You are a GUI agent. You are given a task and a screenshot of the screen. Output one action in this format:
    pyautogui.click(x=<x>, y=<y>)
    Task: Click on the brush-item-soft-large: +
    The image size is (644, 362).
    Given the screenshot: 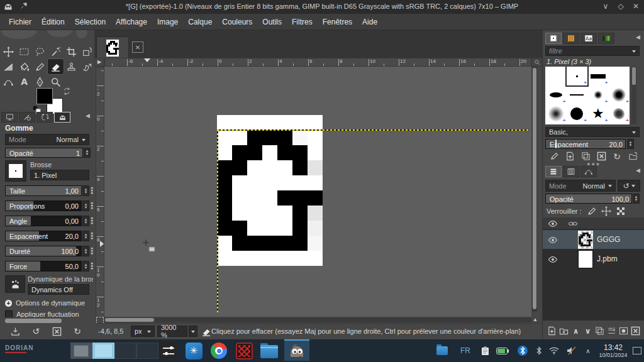 What is the action you would take?
    pyautogui.click(x=619, y=95)
    